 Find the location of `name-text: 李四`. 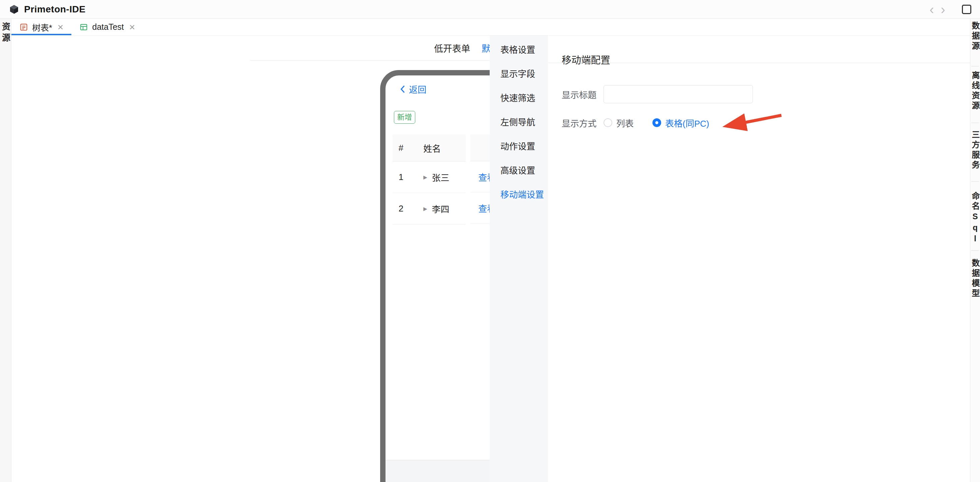

name-text: 李四 is located at coordinates (441, 209).